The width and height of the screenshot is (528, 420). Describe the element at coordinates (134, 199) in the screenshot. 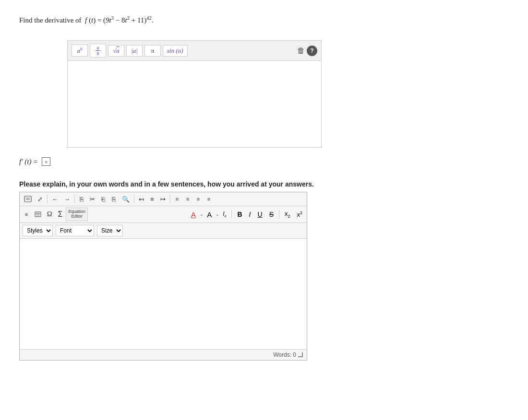

I see `separator3` at that location.